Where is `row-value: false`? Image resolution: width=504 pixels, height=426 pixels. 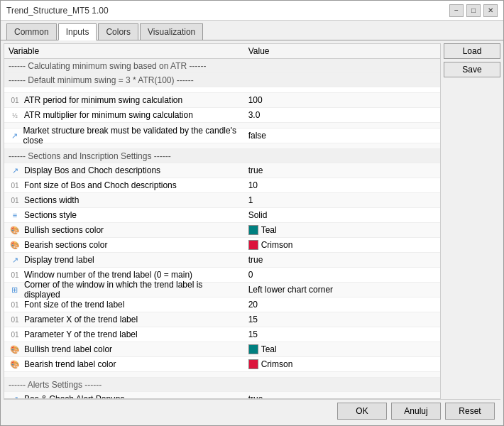
row-value: false is located at coordinates (342, 136).